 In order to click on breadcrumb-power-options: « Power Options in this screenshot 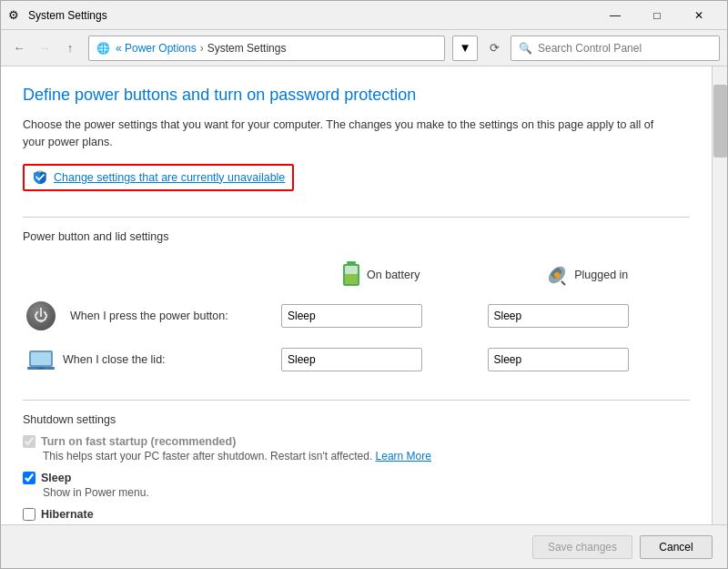, I will do `click(157, 48)`.